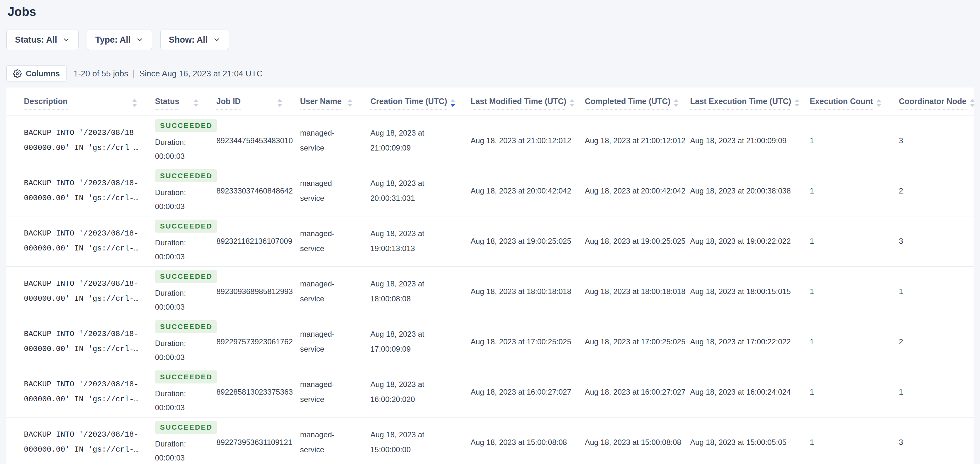 The width and height of the screenshot is (980, 464). Describe the element at coordinates (253, 101) in the screenshot. I see `column-header-job-id: Job ID` at that location.